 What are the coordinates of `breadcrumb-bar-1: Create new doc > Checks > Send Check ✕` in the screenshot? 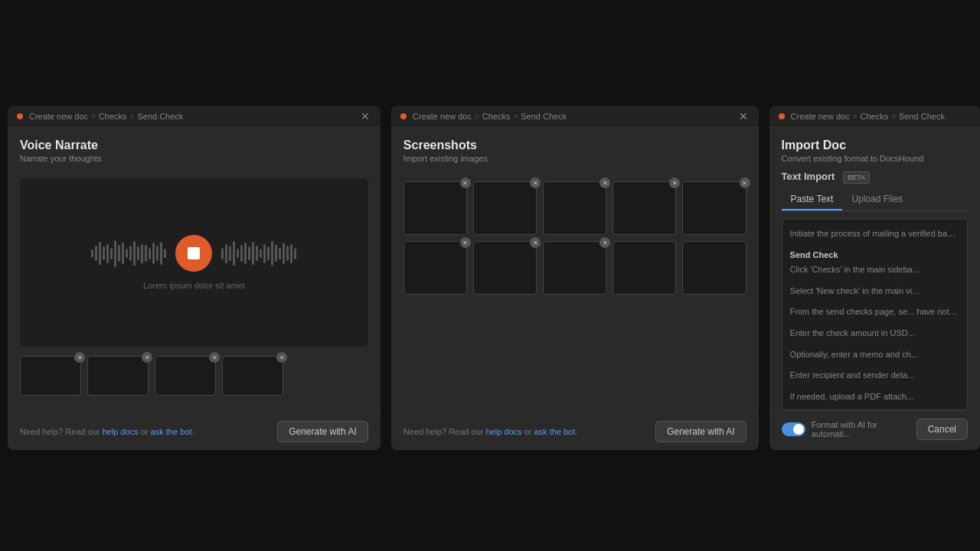 It's located at (194, 116).